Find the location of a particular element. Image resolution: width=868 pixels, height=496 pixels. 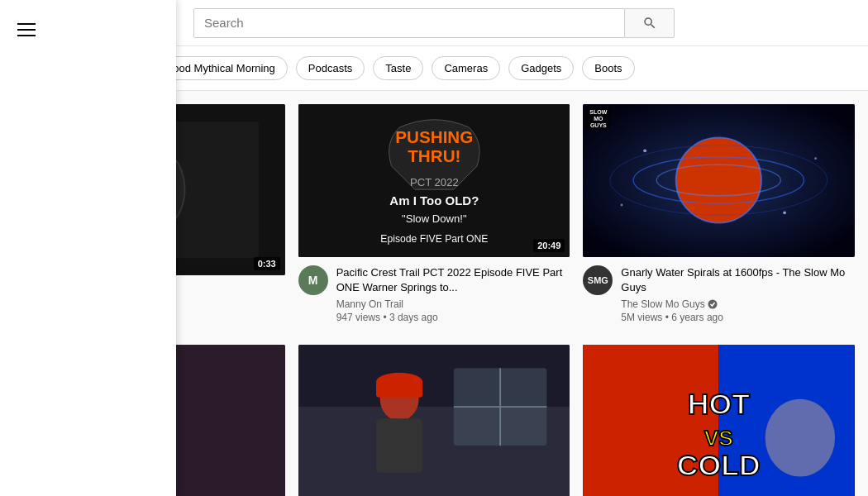

svg-text: Am I Too OLD? is located at coordinates (434, 200).